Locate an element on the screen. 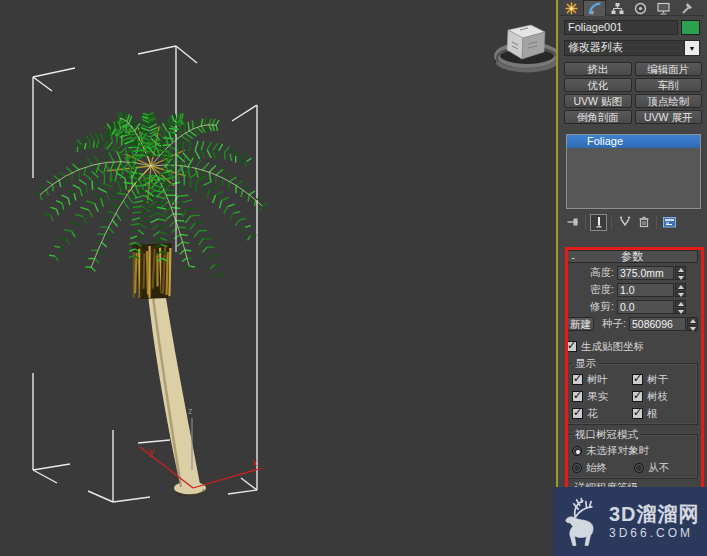 The image size is (707, 556). motion-icon is located at coordinates (640, 8).